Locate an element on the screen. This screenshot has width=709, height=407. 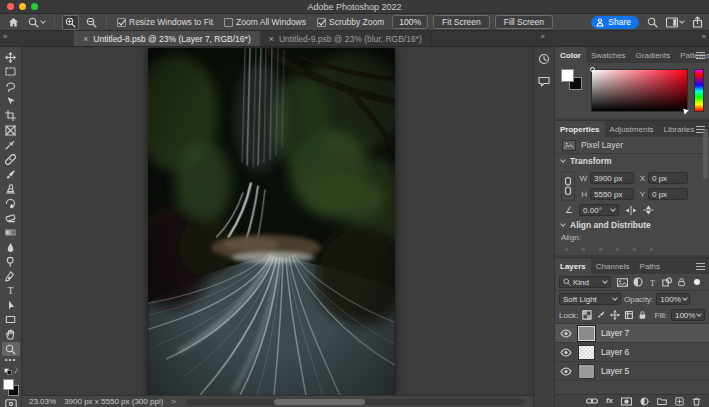
tool-type: T is located at coordinates (11, 292).